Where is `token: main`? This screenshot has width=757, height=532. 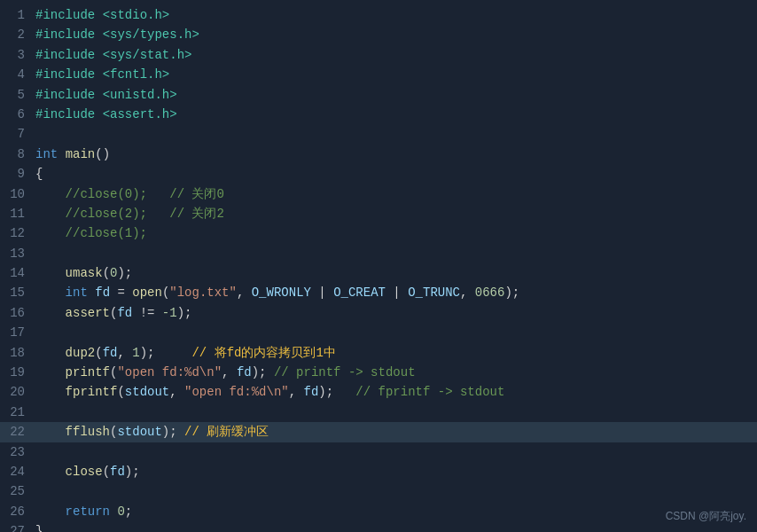
token: main is located at coordinates (81, 154).